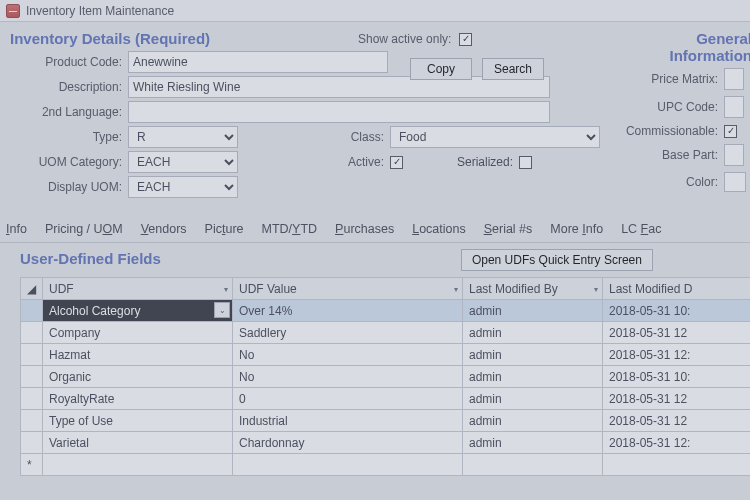 This screenshot has width=750, height=500. Describe the element at coordinates (495, 137) in the screenshot. I see `class-select: Food` at that location.